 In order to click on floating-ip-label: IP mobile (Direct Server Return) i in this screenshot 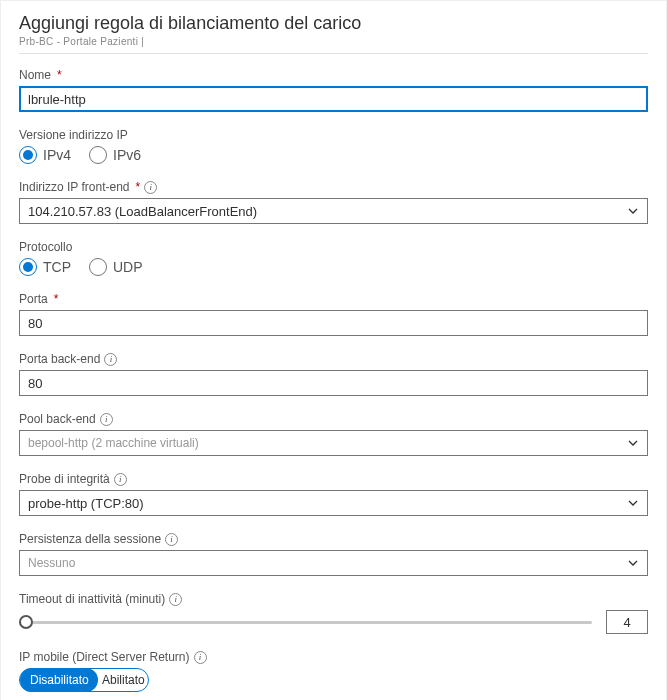, I will do `click(334, 657)`.